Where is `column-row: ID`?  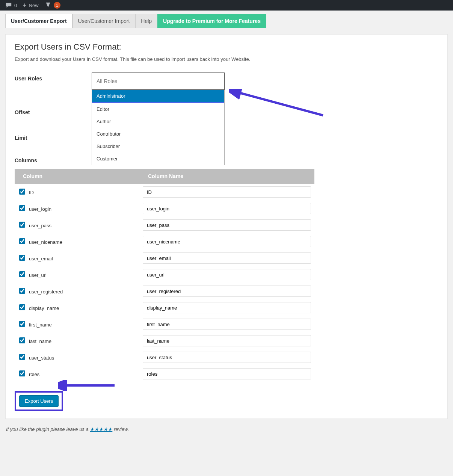
column-row: ID is located at coordinates (165, 192).